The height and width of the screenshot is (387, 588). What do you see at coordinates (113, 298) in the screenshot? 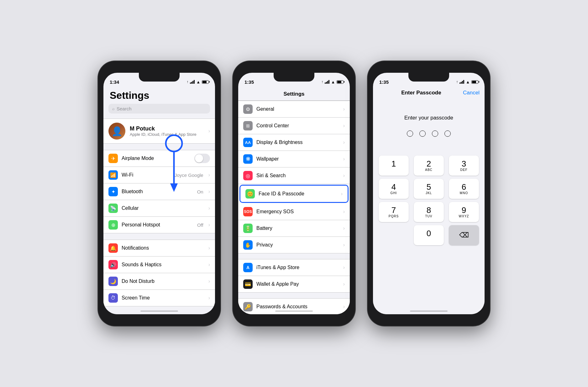
I see `screen-time-icon: ⏱` at bounding box center [113, 298].